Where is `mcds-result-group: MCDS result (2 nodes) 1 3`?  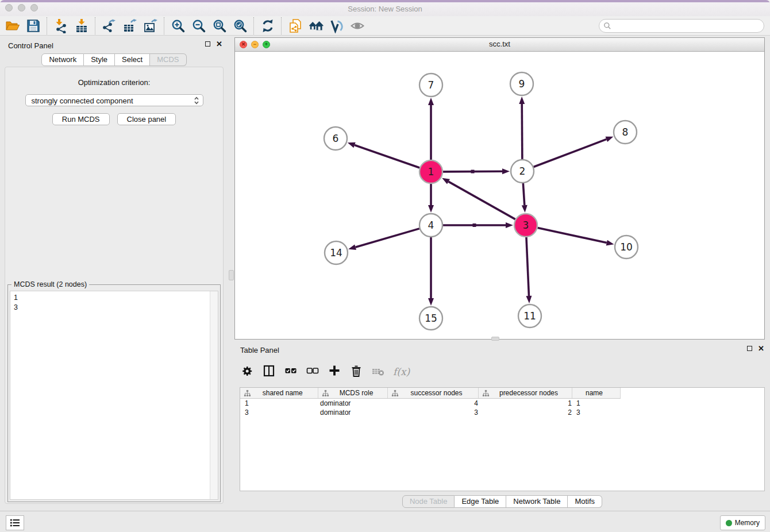 mcds-result-group: MCDS result (2 nodes) 1 3 is located at coordinates (114, 393).